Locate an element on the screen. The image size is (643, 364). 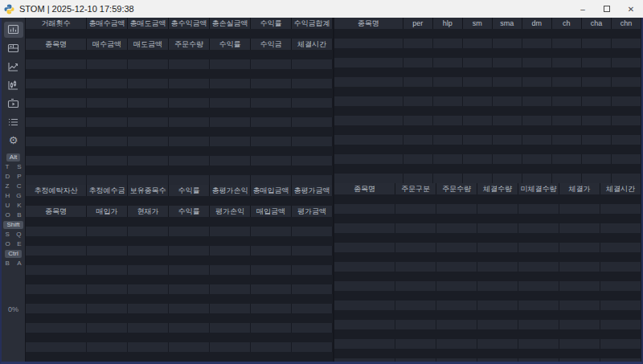
hotkey-letter: D is located at coordinates (8, 177).